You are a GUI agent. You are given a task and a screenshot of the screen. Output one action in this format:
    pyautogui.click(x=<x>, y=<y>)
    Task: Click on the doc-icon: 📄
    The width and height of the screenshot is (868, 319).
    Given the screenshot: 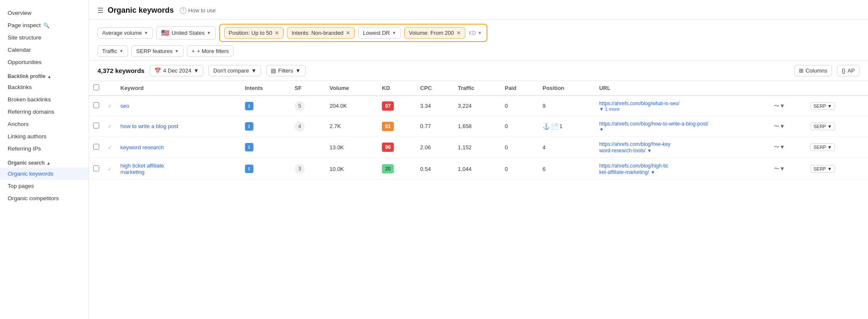 What is the action you would take?
    pyautogui.click(x=554, y=126)
    